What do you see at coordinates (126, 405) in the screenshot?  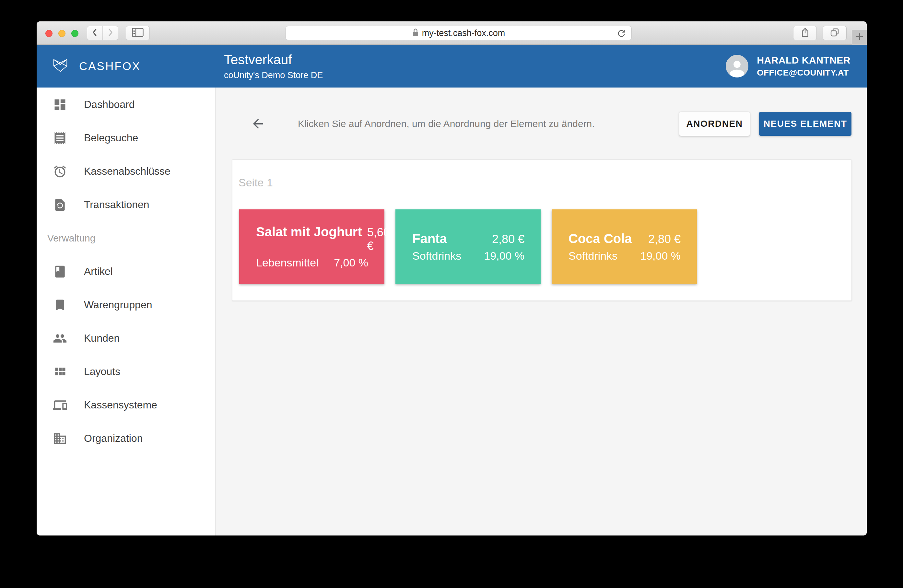 I see `sidebar-item-kassensysteme: Kassensysteme` at bounding box center [126, 405].